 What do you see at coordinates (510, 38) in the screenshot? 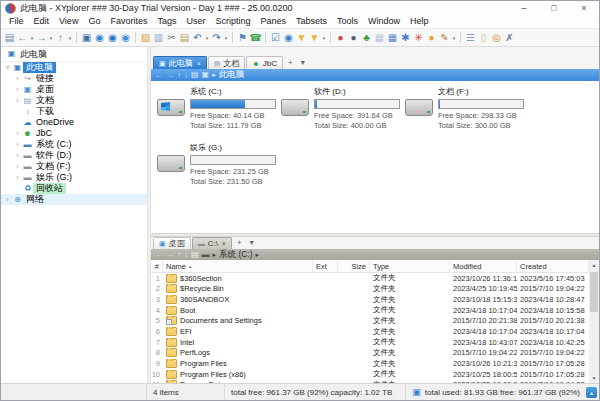
I see `tools-icon: ✗` at bounding box center [510, 38].